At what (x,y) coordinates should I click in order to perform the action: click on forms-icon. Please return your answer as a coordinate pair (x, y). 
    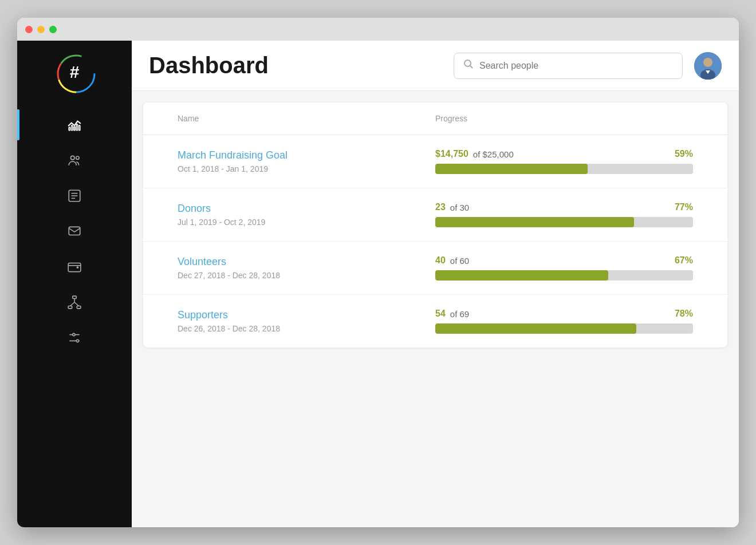
    Looking at the image, I should click on (74, 196).